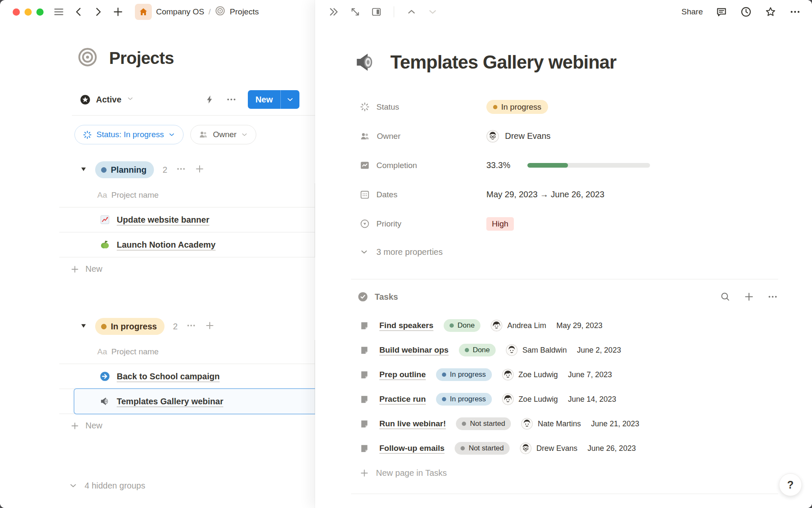 This screenshot has height=508, width=812. Describe the element at coordinates (412, 448) in the screenshot. I see `task-title-link: Follow-up emails` at that location.